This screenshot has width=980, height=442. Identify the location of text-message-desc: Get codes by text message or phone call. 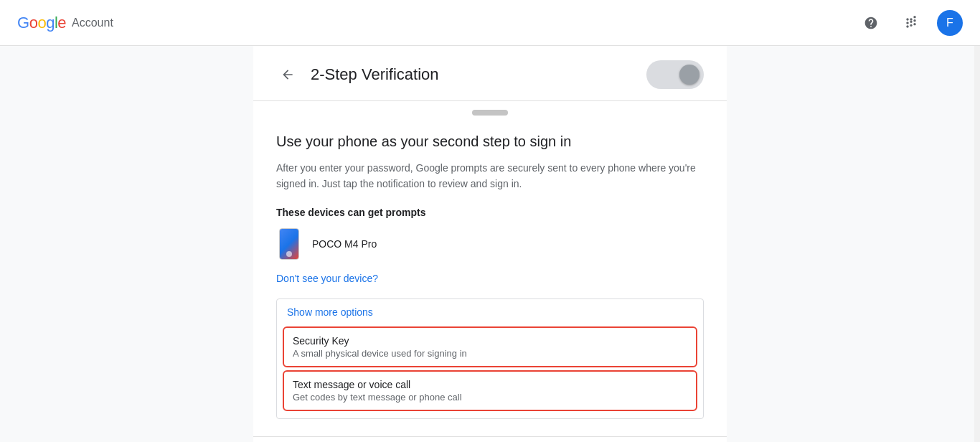
(490, 398).